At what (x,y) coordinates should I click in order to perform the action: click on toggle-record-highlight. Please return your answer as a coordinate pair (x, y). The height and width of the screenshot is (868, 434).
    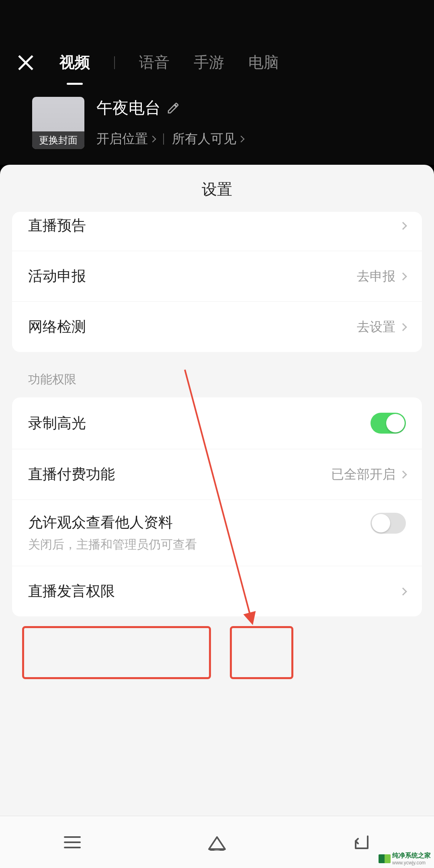
    Looking at the image, I should click on (388, 423).